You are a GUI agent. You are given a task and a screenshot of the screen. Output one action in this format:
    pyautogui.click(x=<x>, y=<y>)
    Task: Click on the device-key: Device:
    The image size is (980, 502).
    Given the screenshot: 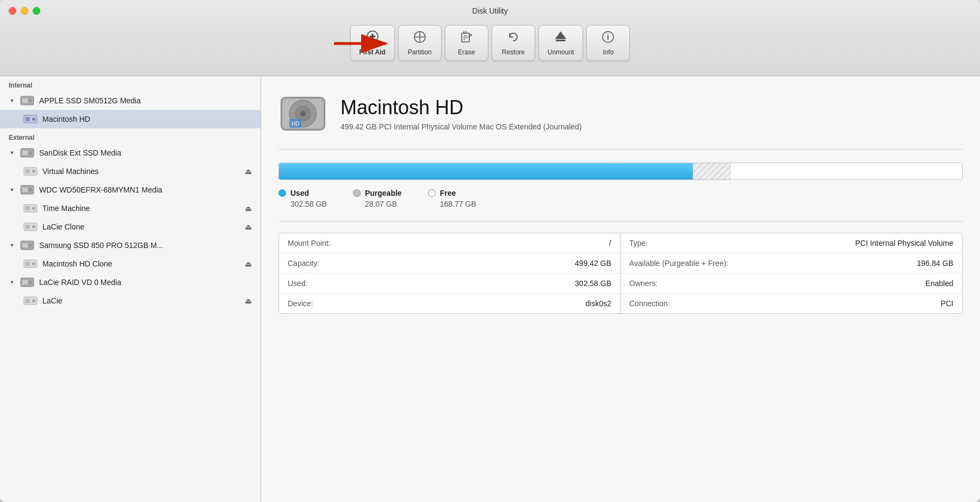 What is the action you would take?
    pyautogui.click(x=300, y=303)
    